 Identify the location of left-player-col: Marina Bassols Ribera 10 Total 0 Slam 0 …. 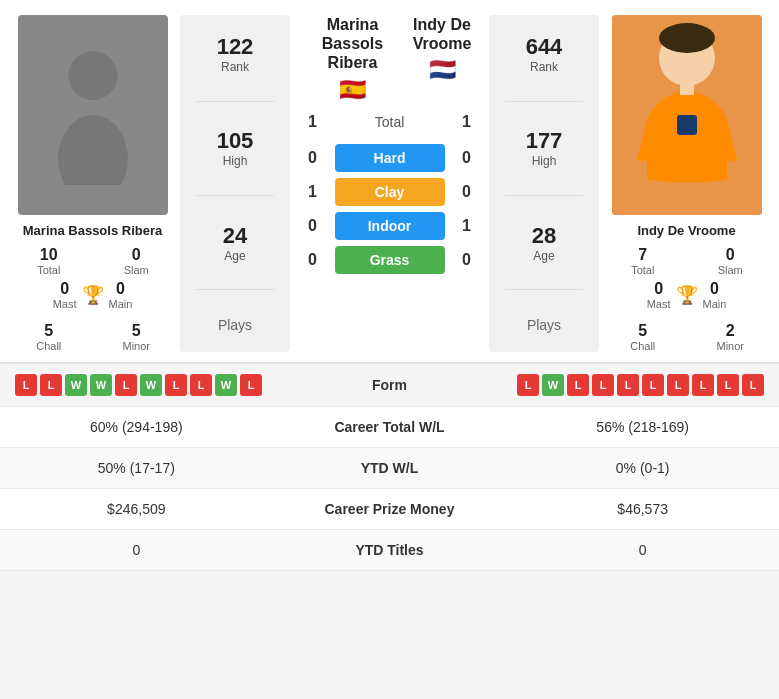
(92, 184).